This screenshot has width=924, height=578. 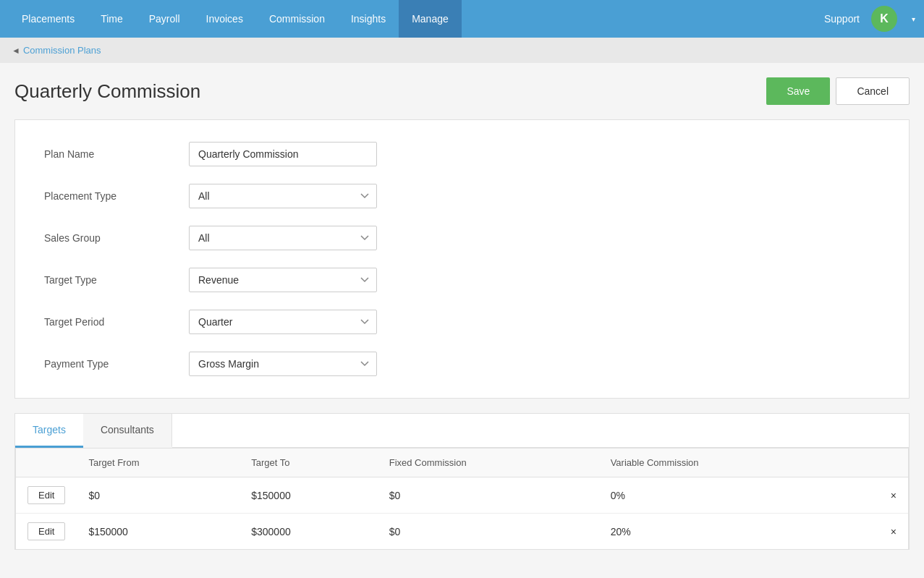 What do you see at coordinates (873, 91) in the screenshot?
I see `cancel-button: Cancel` at bounding box center [873, 91].